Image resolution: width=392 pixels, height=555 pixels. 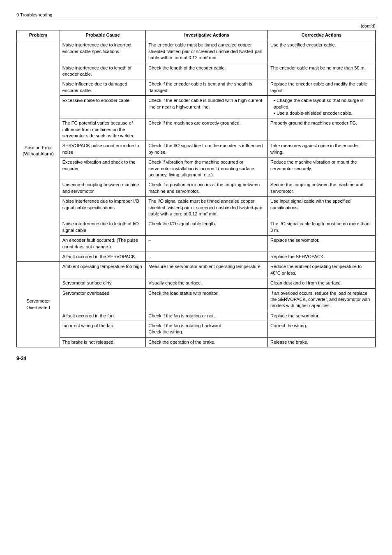 I want to click on investigative-actions-cell: Check if the encoder cable is bent and t…, so click(x=207, y=88).